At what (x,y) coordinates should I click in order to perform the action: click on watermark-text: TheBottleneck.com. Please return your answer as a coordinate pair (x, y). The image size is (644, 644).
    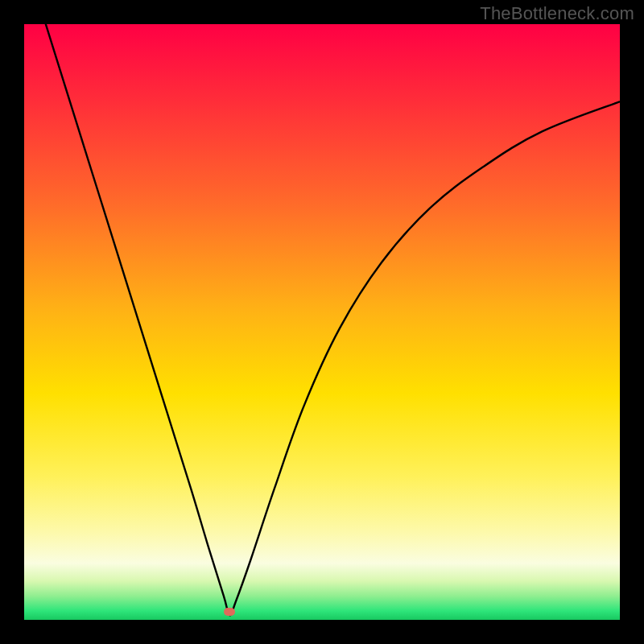
    Looking at the image, I should click on (557, 14).